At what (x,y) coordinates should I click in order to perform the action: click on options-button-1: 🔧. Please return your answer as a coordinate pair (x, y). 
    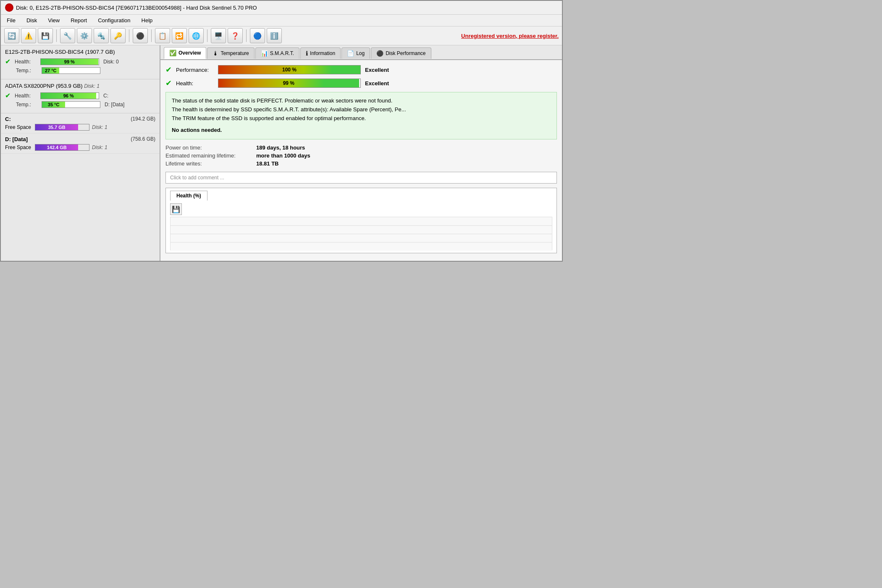
    Looking at the image, I should click on (68, 36).